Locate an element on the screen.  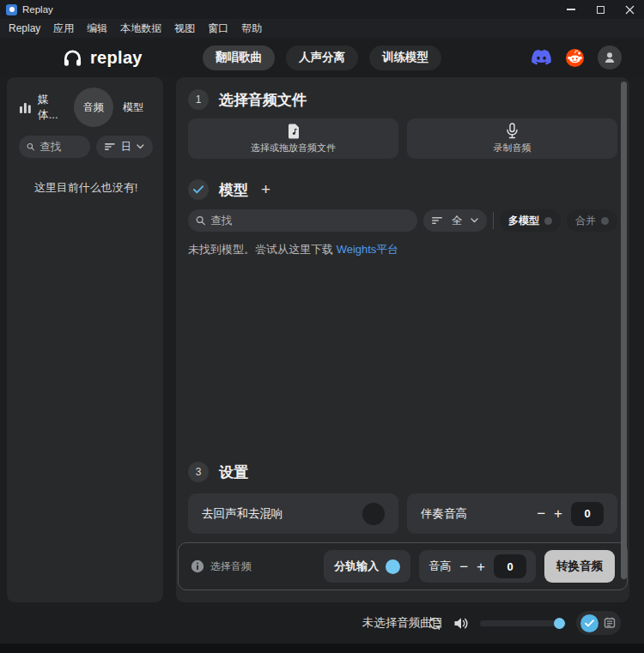
tab-vocal-separation: 人声分离 is located at coordinates (322, 58).